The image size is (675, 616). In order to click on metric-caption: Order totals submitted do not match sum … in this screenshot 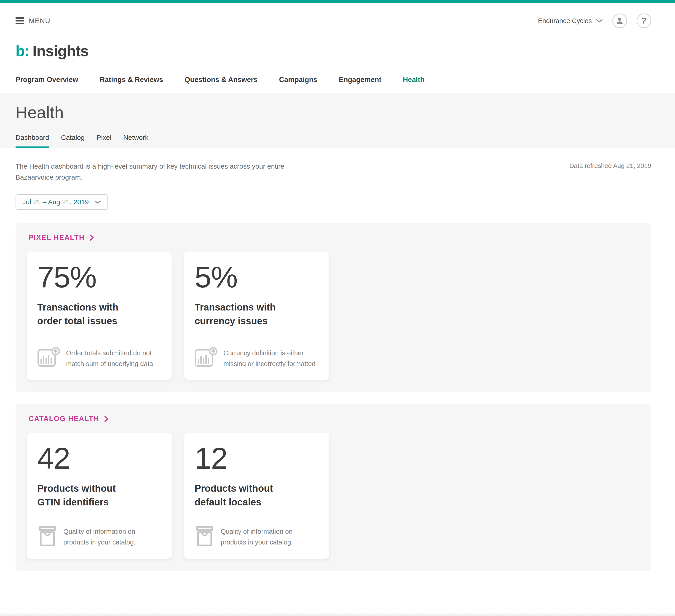, I will do `click(114, 359)`.